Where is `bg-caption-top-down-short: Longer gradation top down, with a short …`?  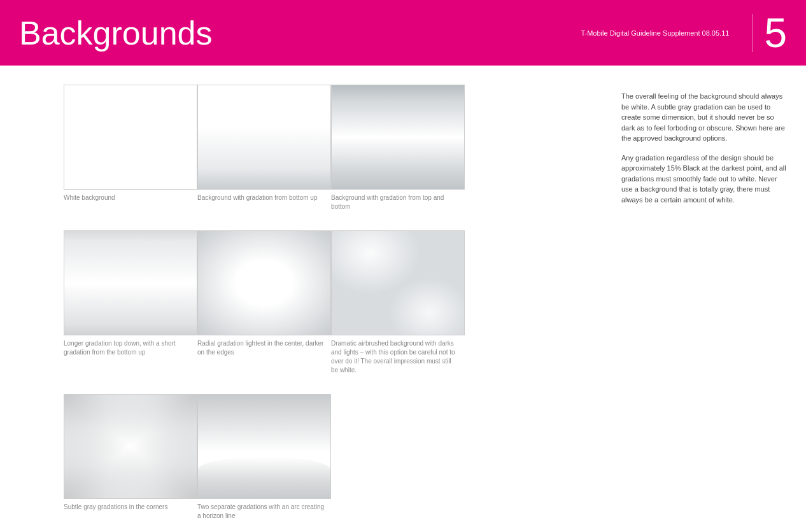
bg-caption-top-down-short: Longer gradation top down, with a short … is located at coordinates (127, 348).